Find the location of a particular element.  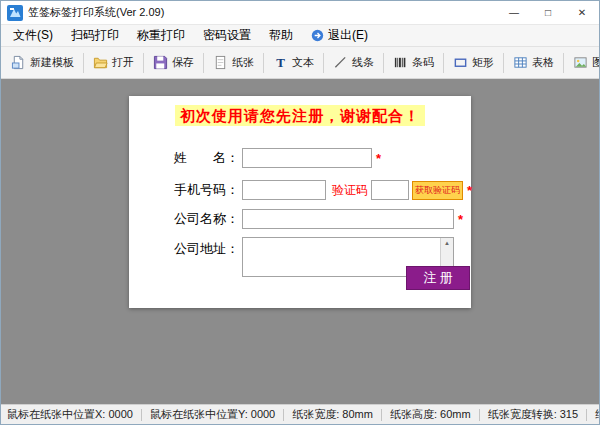

close-button: ✕ is located at coordinates (582, 12).